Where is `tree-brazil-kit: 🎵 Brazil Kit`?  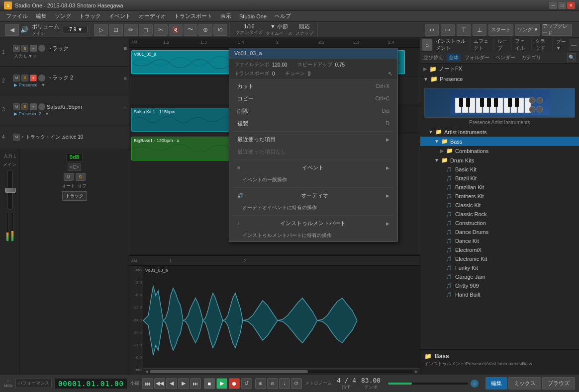
tree-brazil-kit: 🎵 Brazil Kit is located at coordinates (499, 178).